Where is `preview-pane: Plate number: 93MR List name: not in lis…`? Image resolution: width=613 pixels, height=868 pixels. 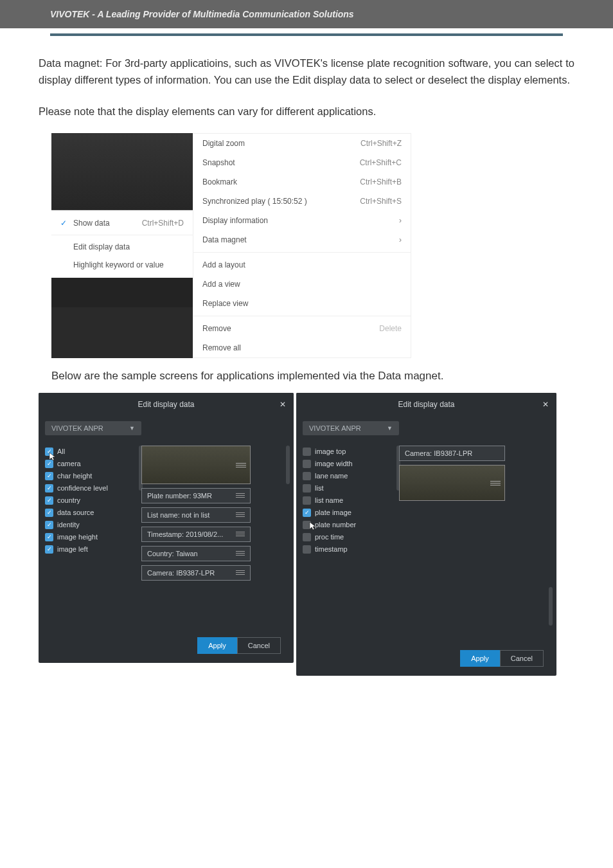 preview-pane: Plate number: 93MR List name: not in lis… is located at coordinates (215, 539).